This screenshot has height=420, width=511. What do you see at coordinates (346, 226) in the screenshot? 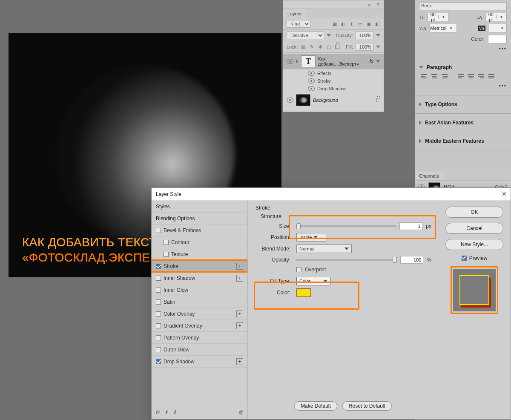
I see `size-slider` at bounding box center [346, 226].